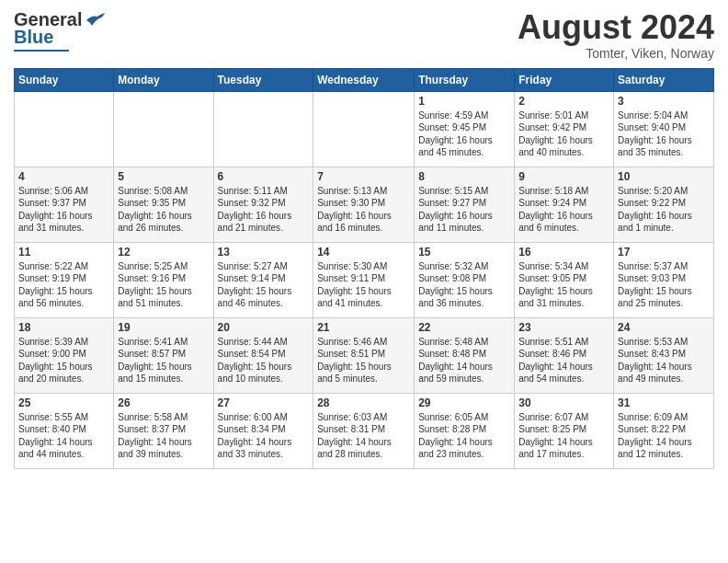 The width and height of the screenshot is (728, 563). I want to click on day-info: Sunrise: 5:25 AM Sunset: 9:16 PM Dayligh…, so click(164, 285).